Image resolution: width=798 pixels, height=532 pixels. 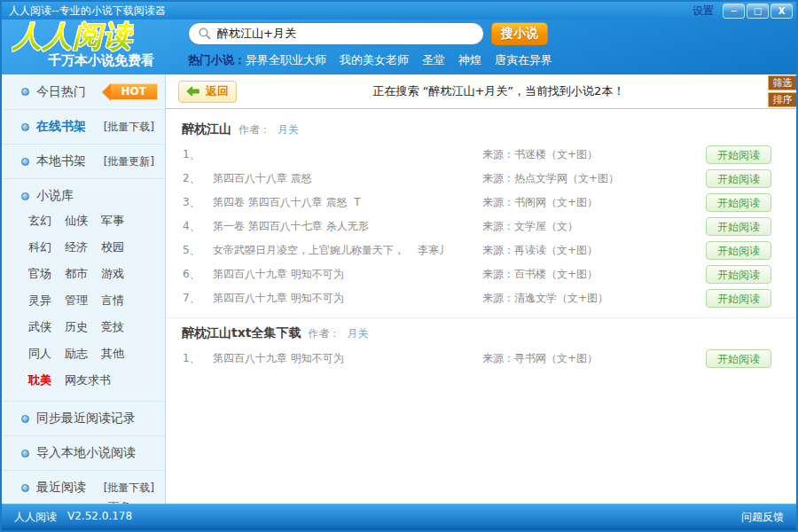 I want to click on category-link: 竞技, so click(x=113, y=327).